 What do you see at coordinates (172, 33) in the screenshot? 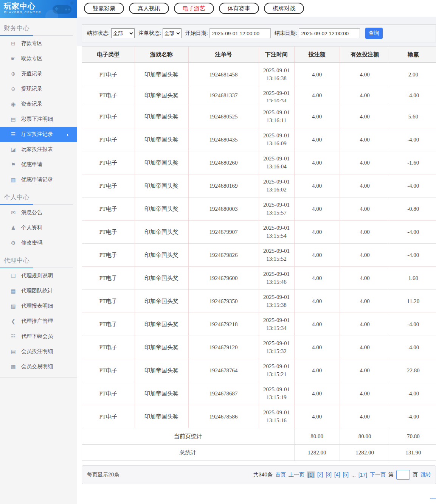
I see `order-status-select: 全部` at bounding box center [172, 33].